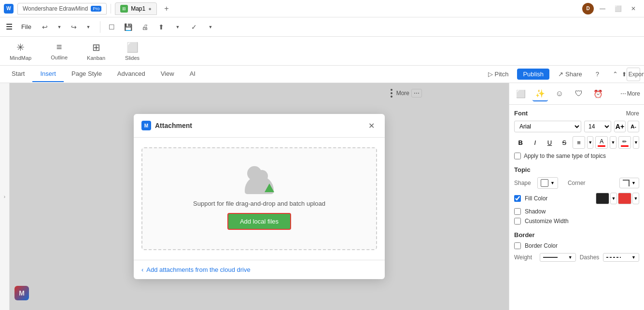 The image size is (644, 310). What do you see at coordinates (579, 142) in the screenshot?
I see `align-button: ≡` at bounding box center [579, 142].